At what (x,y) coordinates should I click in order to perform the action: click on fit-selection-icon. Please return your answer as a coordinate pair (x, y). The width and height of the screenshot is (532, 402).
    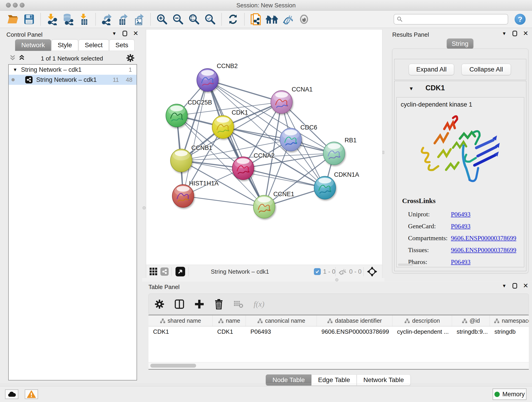
    Looking at the image, I should click on (372, 272).